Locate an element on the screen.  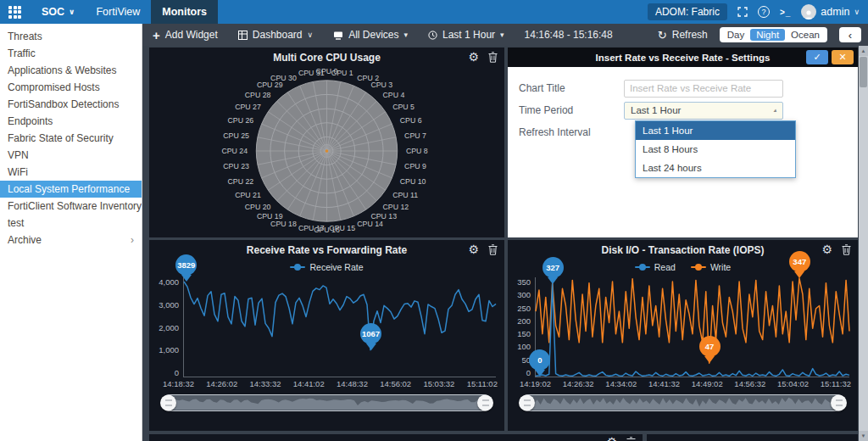
sidebar-item-wifi: WiFi is located at coordinates (71, 172).